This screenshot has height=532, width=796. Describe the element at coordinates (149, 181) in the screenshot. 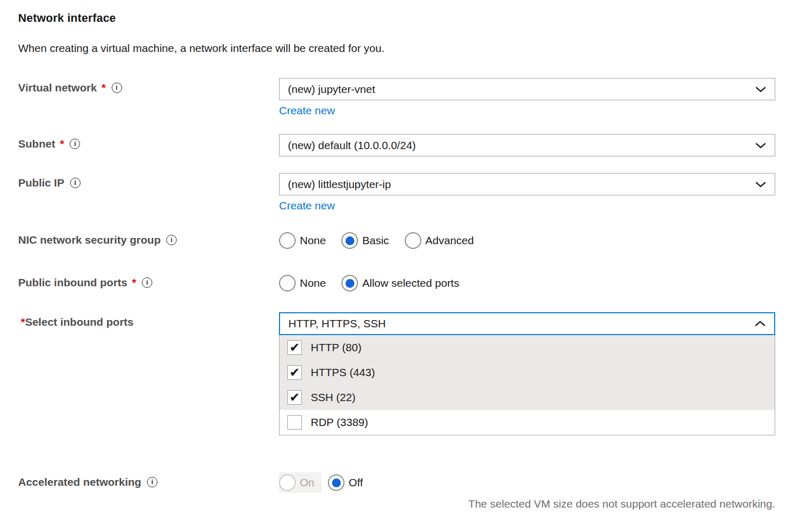

I see `public-ip-label: Public IP i` at that location.